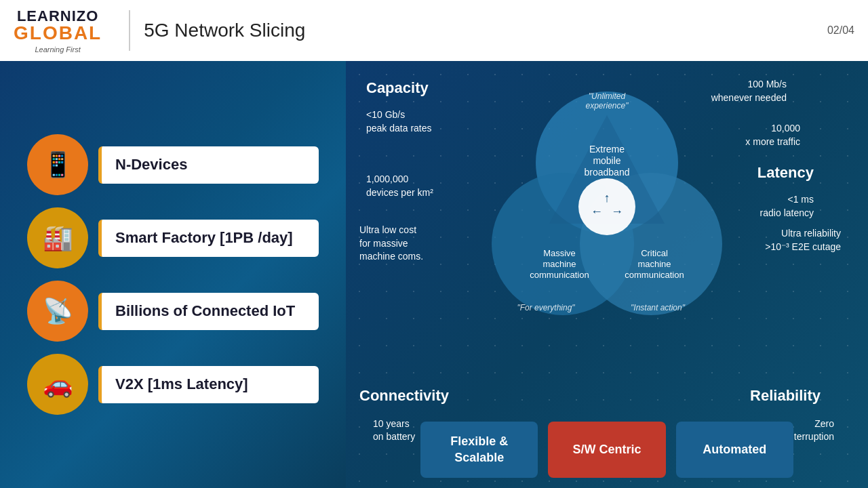  I want to click on factory-icon: 🏭, so click(58, 238).